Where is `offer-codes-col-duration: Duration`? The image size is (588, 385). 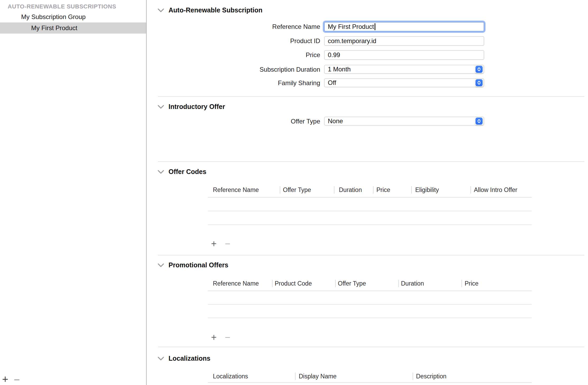 offer-codes-col-duration: Duration is located at coordinates (350, 190).